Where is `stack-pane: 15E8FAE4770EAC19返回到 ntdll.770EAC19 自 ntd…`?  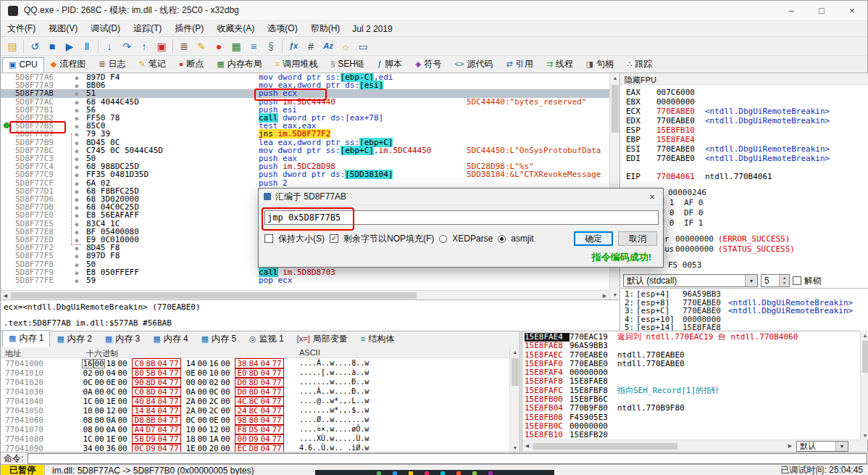
stack-pane: 15E8FAE4770EAC19返回到 ntdll.770EAC19 自 ntd… is located at coordinates (691, 385).